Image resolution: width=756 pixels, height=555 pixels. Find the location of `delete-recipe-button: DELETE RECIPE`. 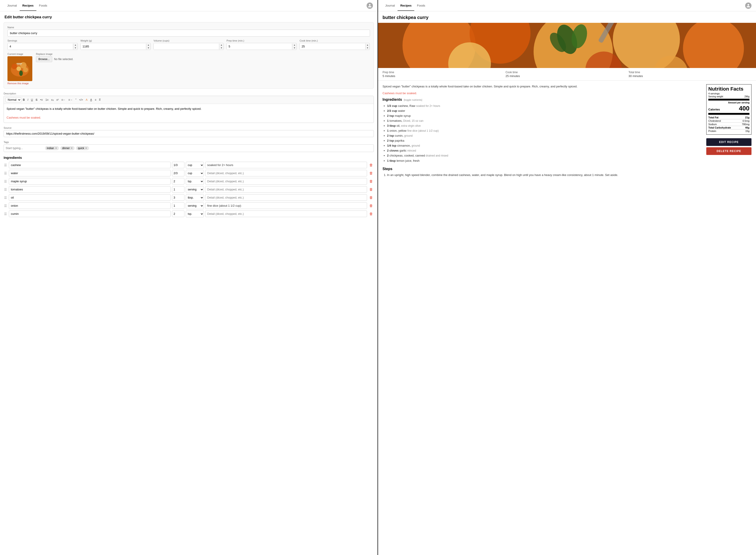

delete-recipe-button: DELETE RECIPE is located at coordinates (729, 151).